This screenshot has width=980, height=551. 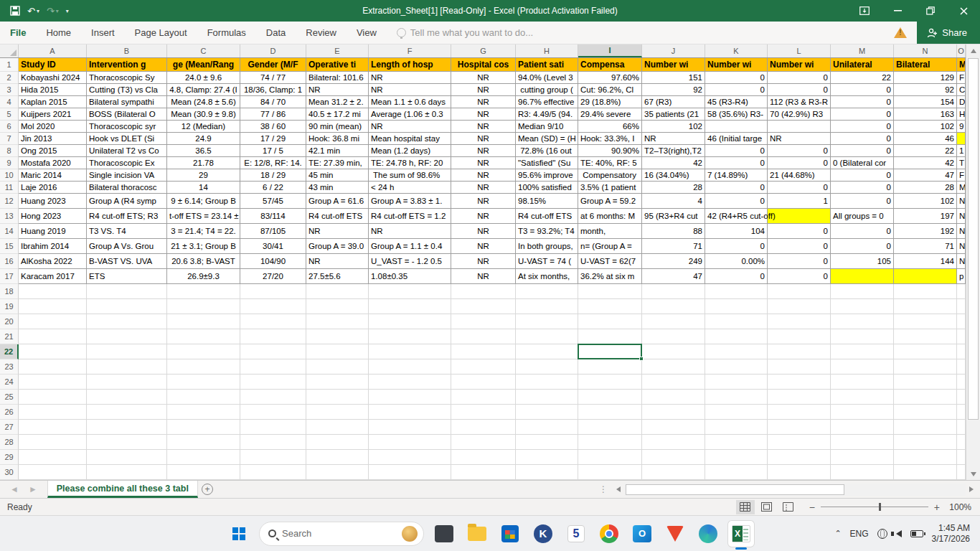 What do you see at coordinates (410, 65) in the screenshot?
I see `cell-F1: Length of hosp` at bounding box center [410, 65].